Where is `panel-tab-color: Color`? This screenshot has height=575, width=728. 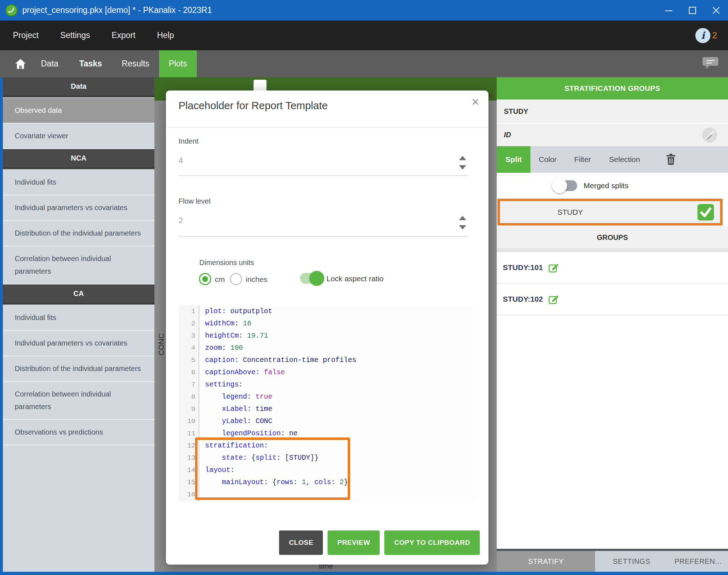
panel-tab-color: Color is located at coordinates (548, 159).